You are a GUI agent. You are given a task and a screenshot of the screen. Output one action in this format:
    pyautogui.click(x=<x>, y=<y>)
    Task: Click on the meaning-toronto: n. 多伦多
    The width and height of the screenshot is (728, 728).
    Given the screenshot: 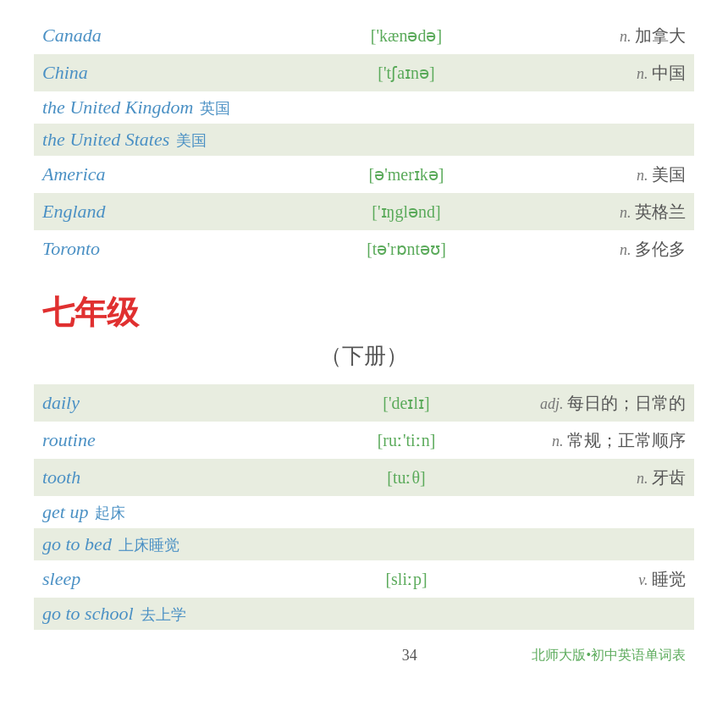 What is the action you would take?
    pyautogui.click(x=593, y=249)
    